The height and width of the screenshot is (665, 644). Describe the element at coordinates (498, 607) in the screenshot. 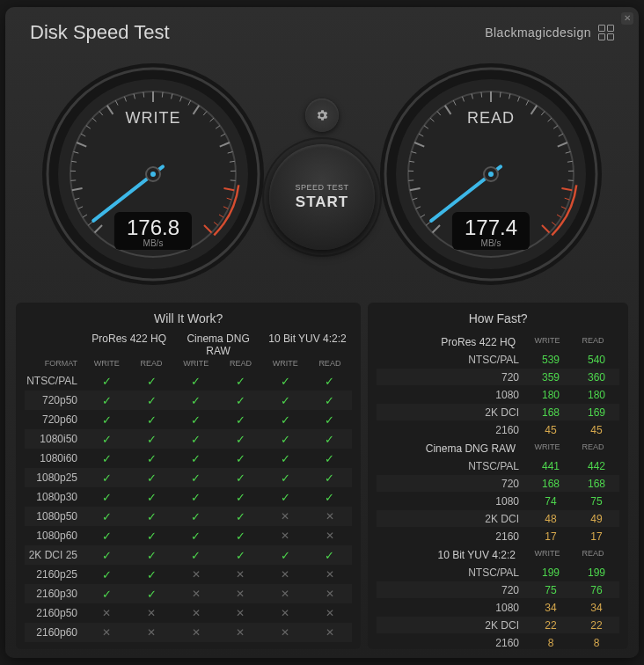

I see `speed-row: 1080 34 34` at that location.